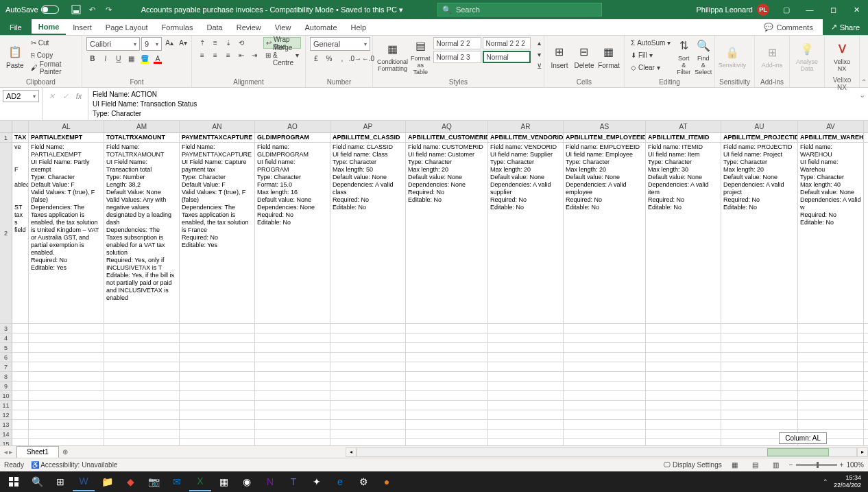 Image resolution: width=868 pixels, height=492 pixels. Describe the element at coordinates (5, 415) in the screenshot. I see `row-header: 12` at that location.